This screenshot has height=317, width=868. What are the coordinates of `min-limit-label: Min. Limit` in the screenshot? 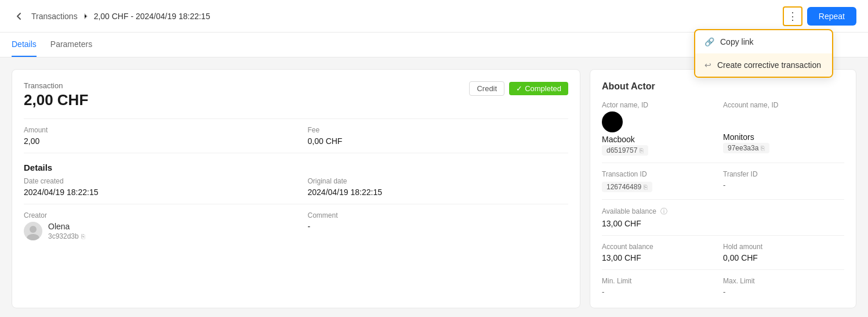 It's located at (662, 281).